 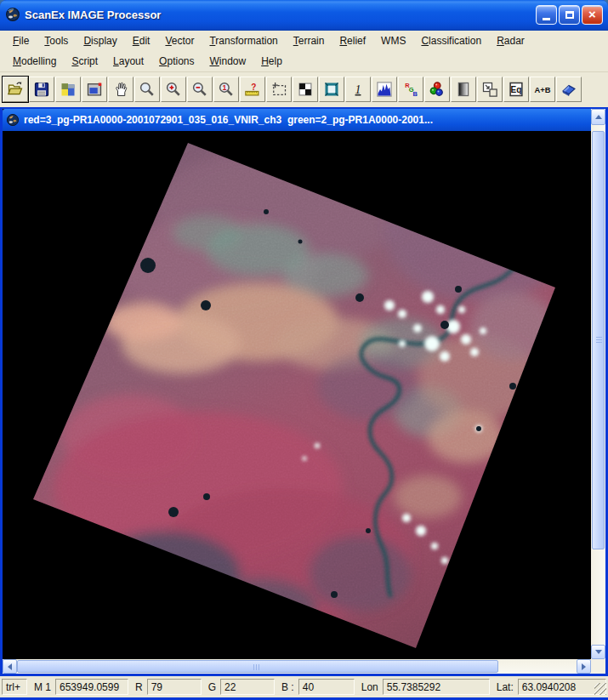 What do you see at coordinates (516, 89) in the screenshot?
I see `equalize-button: Eq` at bounding box center [516, 89].